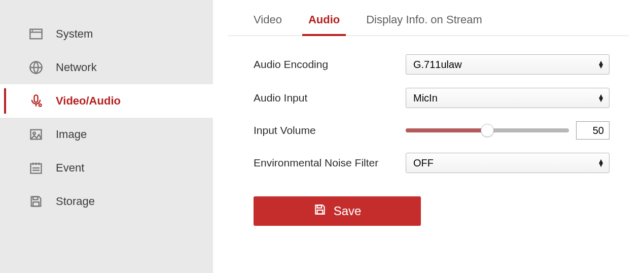 The image size is (644, 273). I want to click on sidebar-item-label: Event, so click(70, 168).